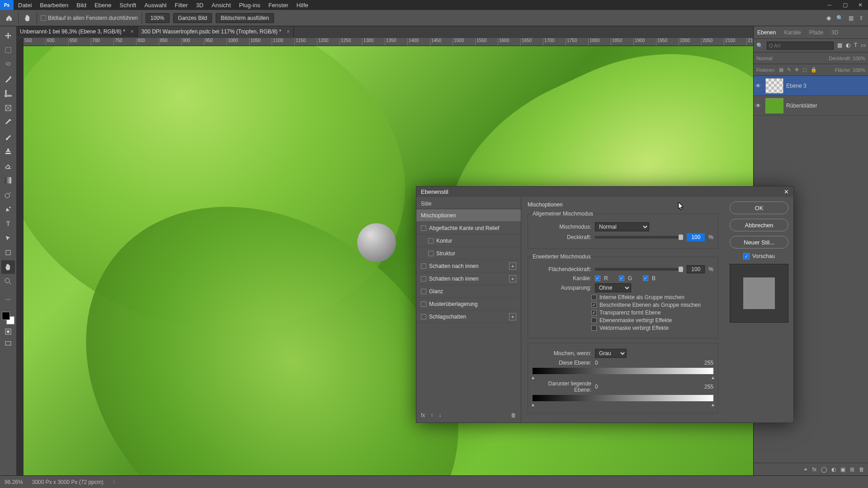 This screenshot has width=868, height=488. I want to click on channel-r-checkbox: ✓, so click(598, 278).